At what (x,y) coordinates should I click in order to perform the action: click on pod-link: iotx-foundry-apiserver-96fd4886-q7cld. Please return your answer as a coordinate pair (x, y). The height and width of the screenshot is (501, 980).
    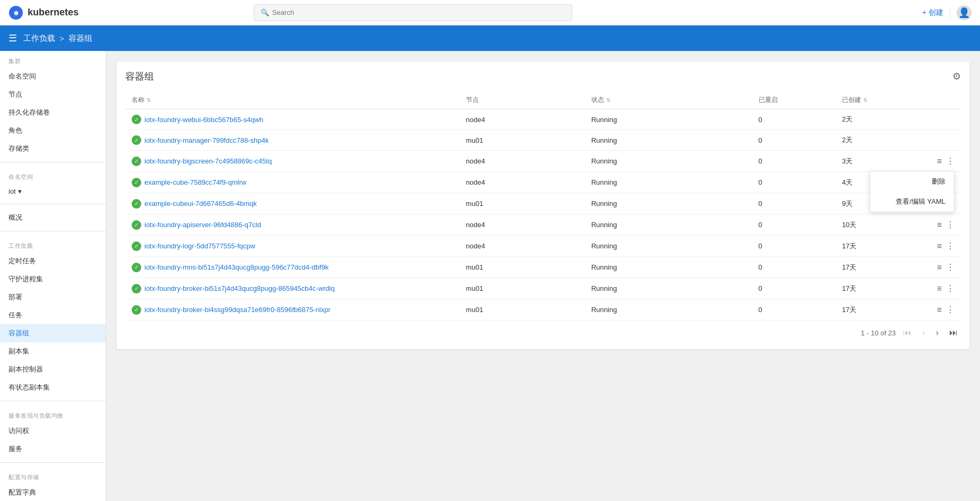
    Looking at the image, I should click on (203, 225).